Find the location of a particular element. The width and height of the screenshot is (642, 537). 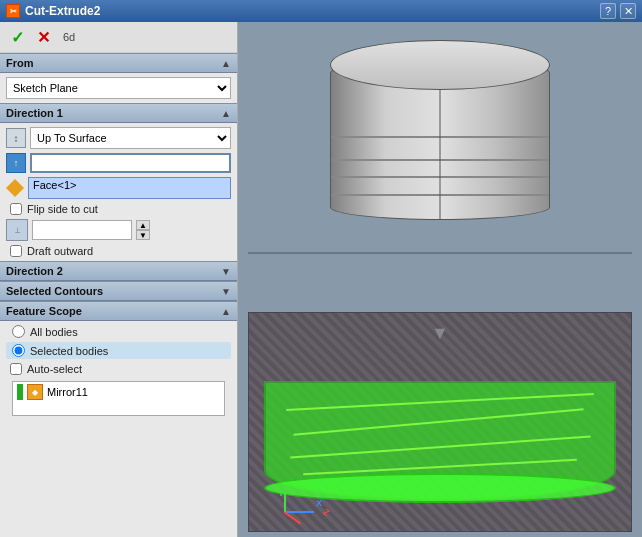

from-dropdown-row: Sketch Plane is located at coordinates (118, 88).